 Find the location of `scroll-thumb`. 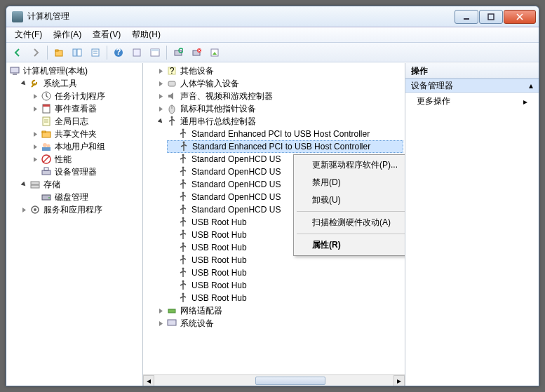

scroll-thumb is located at coordinates (290, 381).